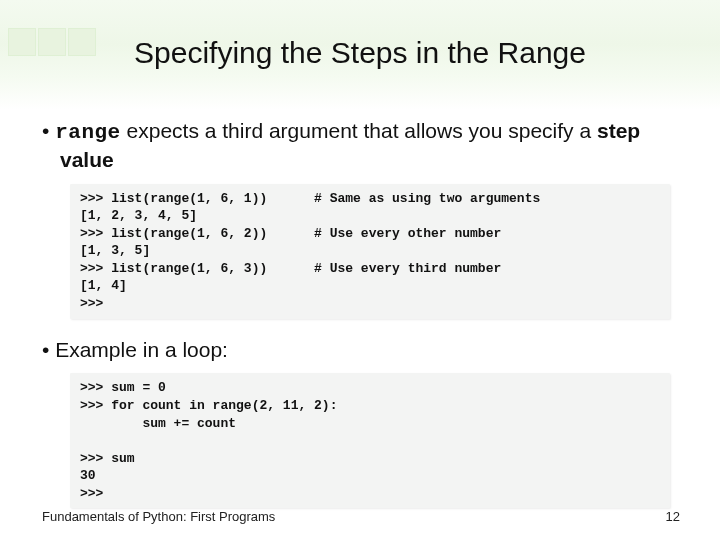 Image resolution: width=720 pixels, height=540 pixels. I want to click on footer-text: Fundamentals of Python: First Programs, so click(158, 516).